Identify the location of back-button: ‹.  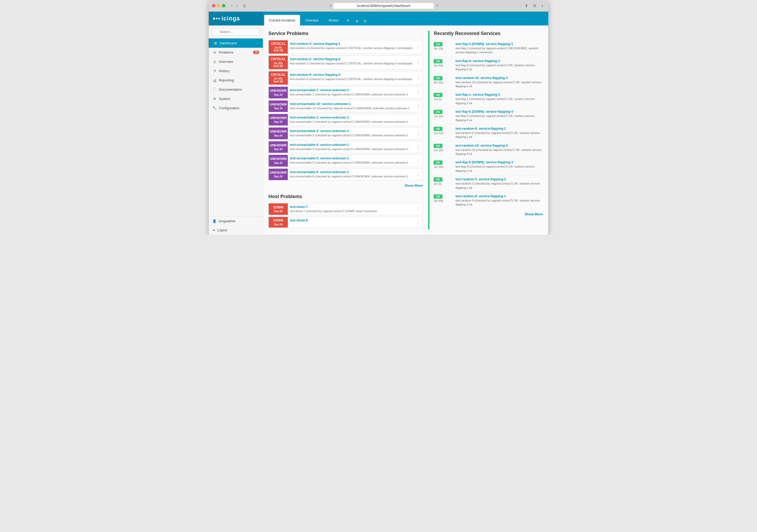
(232, 6).